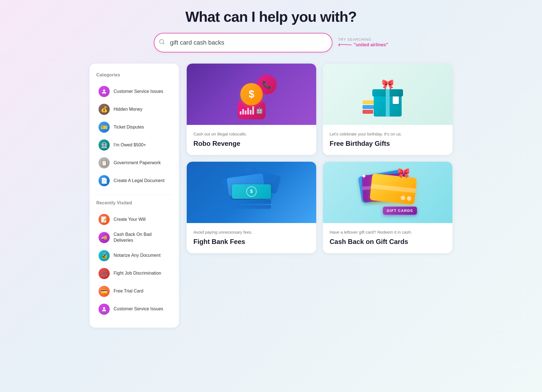 The width and height of the screenshot is (542, 392). Describe the element at coordinates (388, 94) in the screenshot. I see `card-image-birthday-gifts: 🎀` at that location.